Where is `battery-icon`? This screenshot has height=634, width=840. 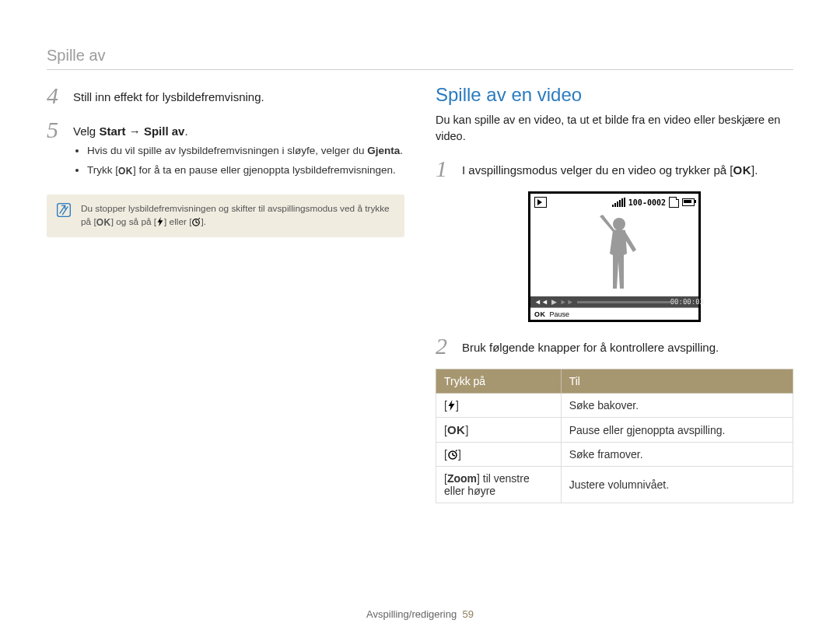
battery-icon is located at coordinates (688, 202).